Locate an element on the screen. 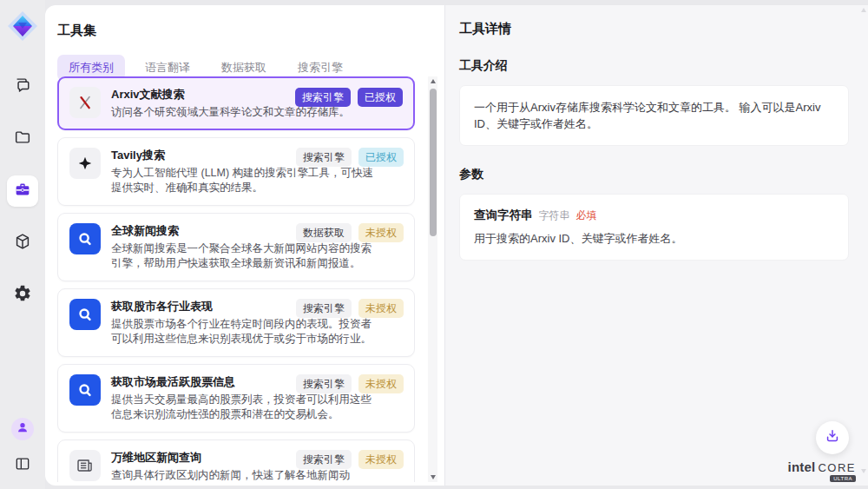 This screenshot has width=868, height=489. intro-card: 一个用于从Arxiv存储库搜索科学论文和文章的工具。 输入可以是Arxiv ID… is located at coordinates (654, 116).